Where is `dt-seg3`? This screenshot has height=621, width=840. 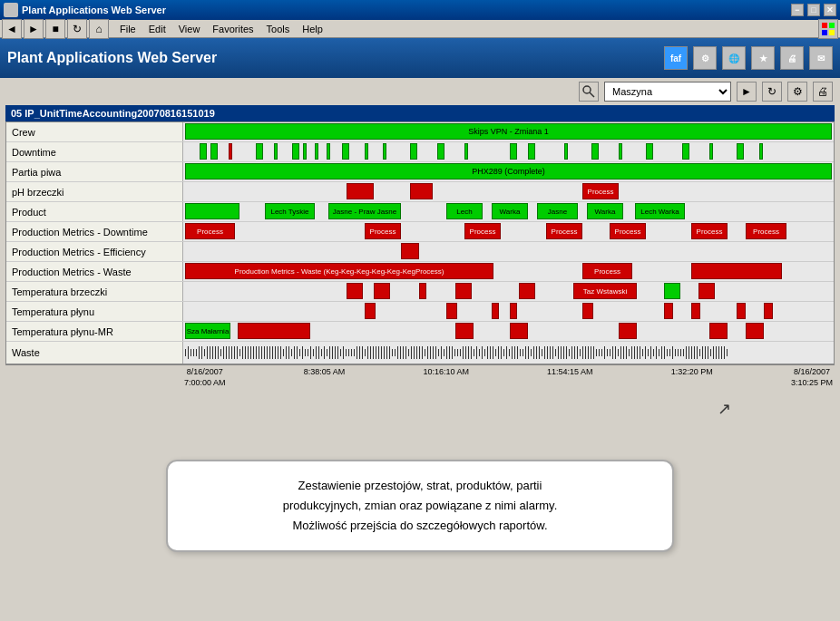
dt-seg3 is located at coordinates (230, 151).